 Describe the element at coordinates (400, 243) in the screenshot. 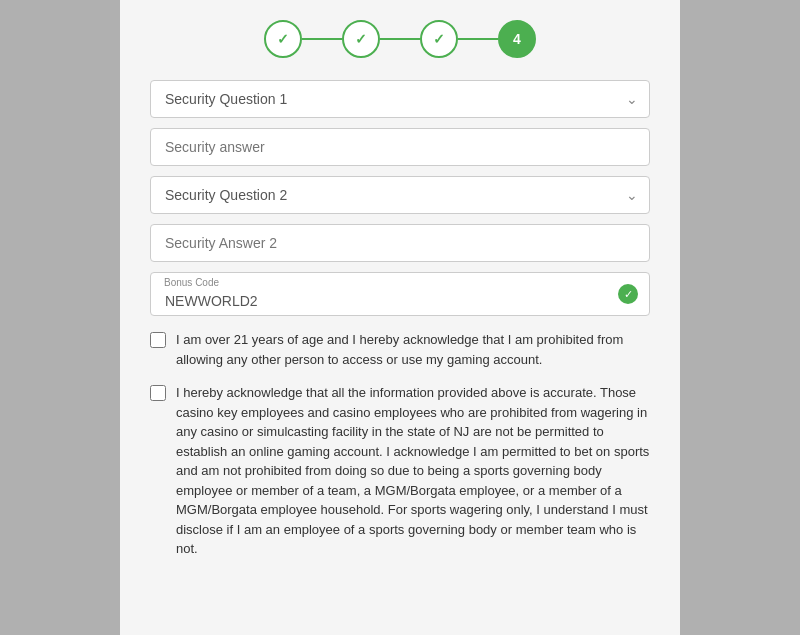

I see `security-answer-2-input` at that location.